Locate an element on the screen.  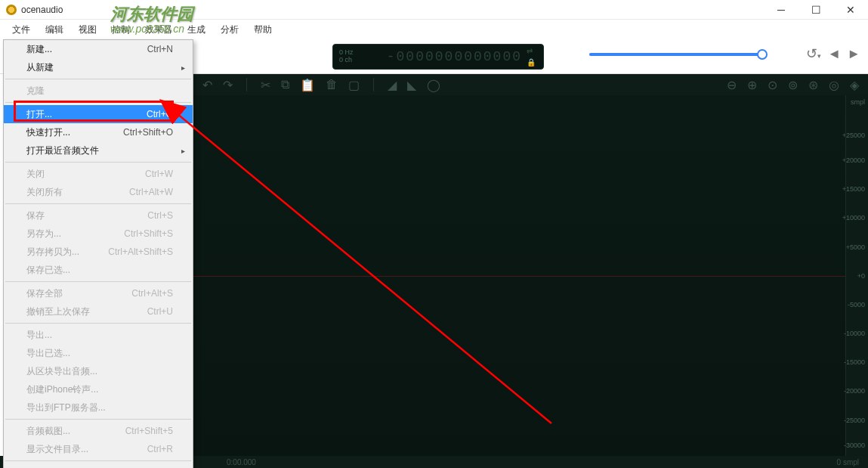
zoom-v-icon: ⊛ is located at coordinates (813, 85).